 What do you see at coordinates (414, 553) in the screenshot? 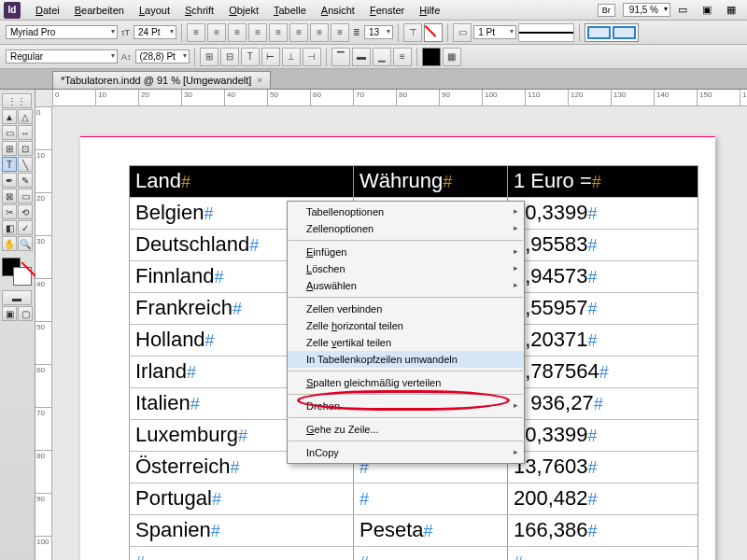
I see `table-row: ###` at bounding box center [414, 553].